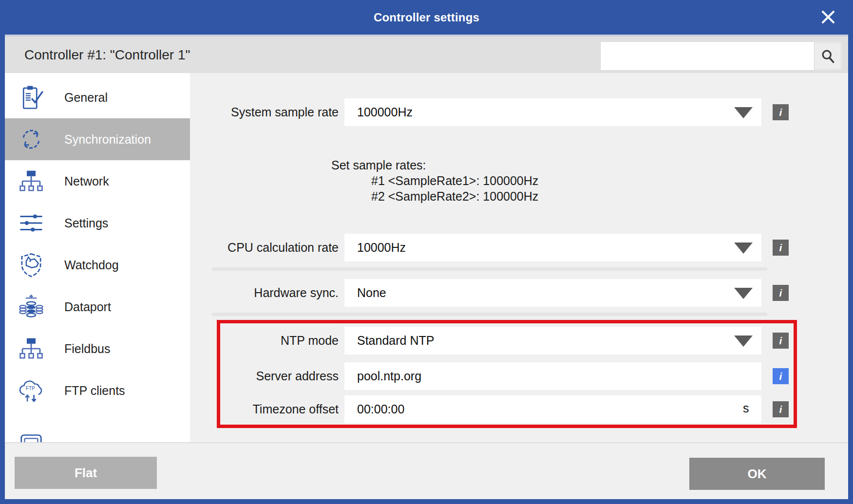  I want to click on ntp-mode-value: Standard NTP, so click(396, 341).